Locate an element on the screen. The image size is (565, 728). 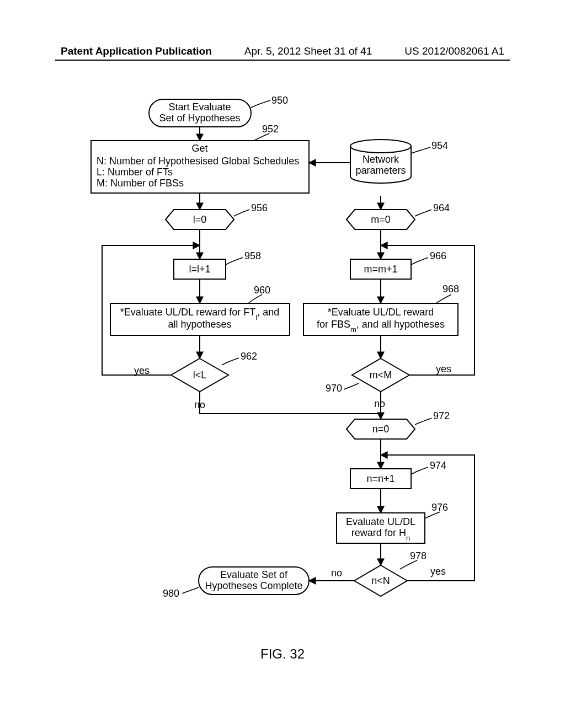
svg-text: m<M is located at coordinates (381, 375).